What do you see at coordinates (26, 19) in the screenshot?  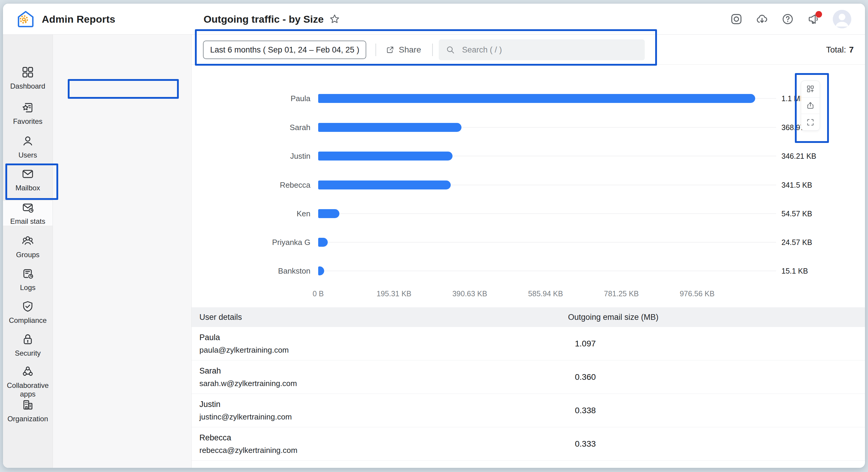 I see `admin-reports-logo-icon` at bounding box center [26, 19].